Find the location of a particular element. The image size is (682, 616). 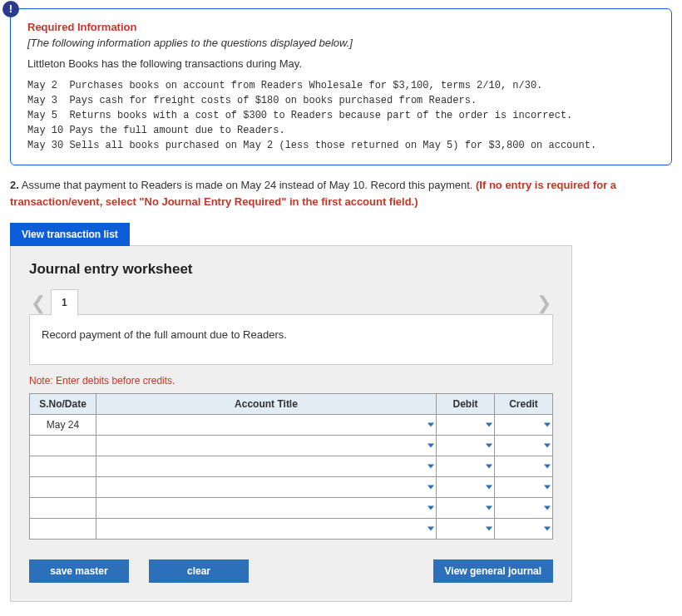

col-debit: Debit is located at coordinates (466, 404).